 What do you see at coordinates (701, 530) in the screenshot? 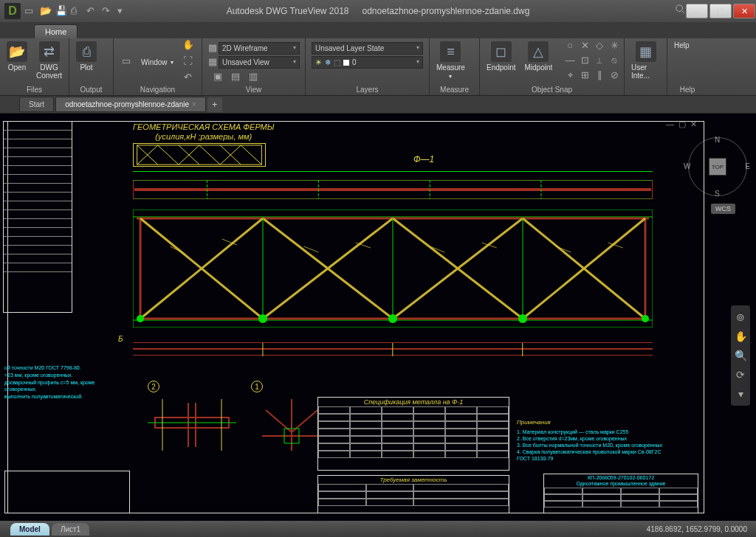
I see `coordinates-readout: 4186.8692, 1652.9799, 0.0000` at bounding box center [701, 530].